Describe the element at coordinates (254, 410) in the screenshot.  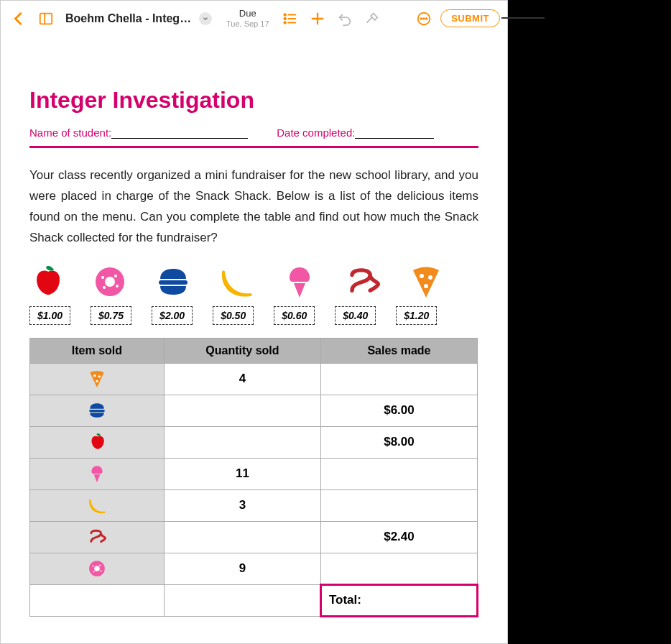
I see `table-row: $6.00` at that location.